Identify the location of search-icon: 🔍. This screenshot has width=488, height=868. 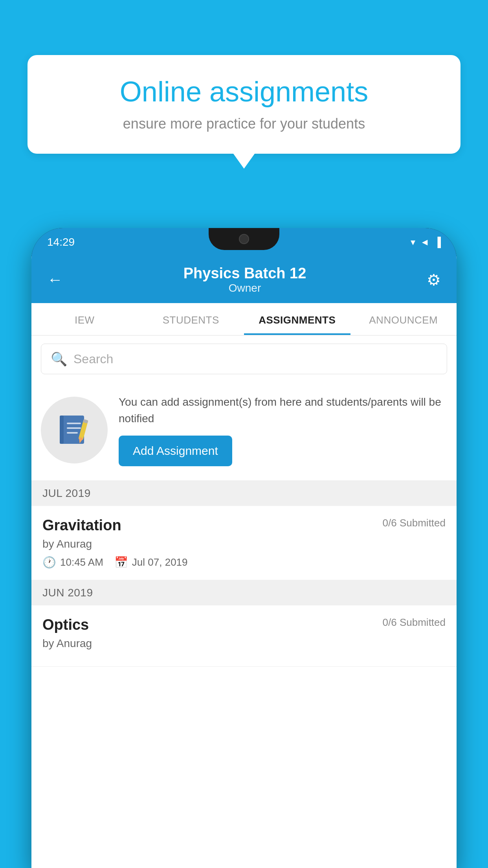
(59, 359).